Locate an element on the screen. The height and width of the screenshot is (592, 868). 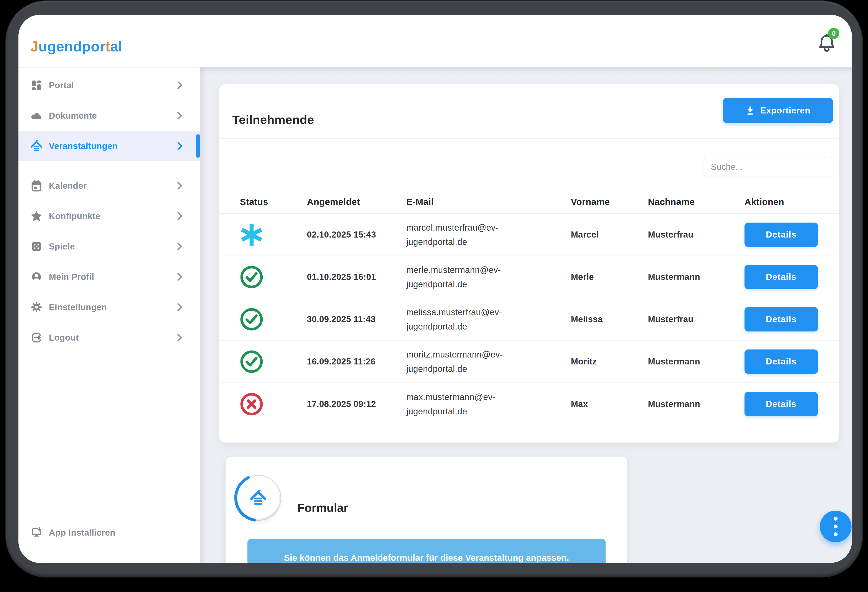
sidebar-item-portal: Portal is located at coordinates (109, 85).